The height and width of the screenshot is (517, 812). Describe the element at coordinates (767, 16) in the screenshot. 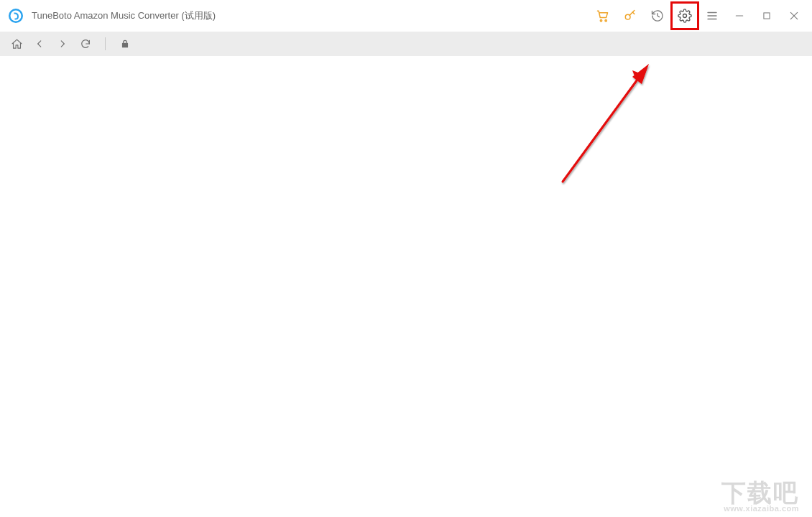

I see `maximize-button` at that location.